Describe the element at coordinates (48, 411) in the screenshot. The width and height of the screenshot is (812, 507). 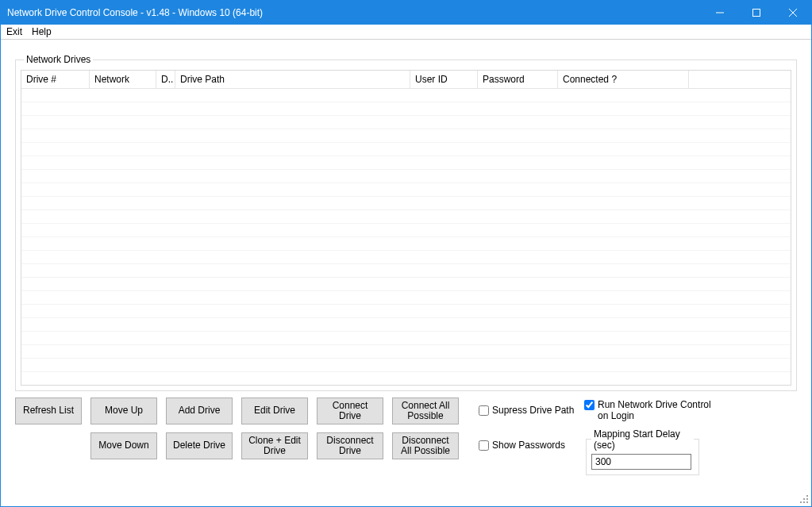
I see `col-refresh: Refresh List` at that location.